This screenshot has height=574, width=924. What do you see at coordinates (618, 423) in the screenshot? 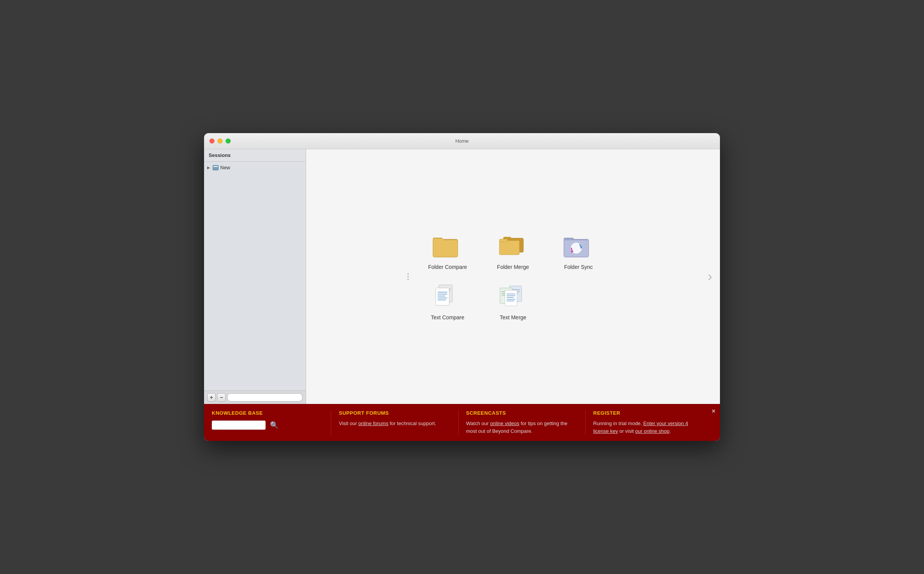
I see `register-text-before: Running in trial mode.` at bounding box center [618, 423].